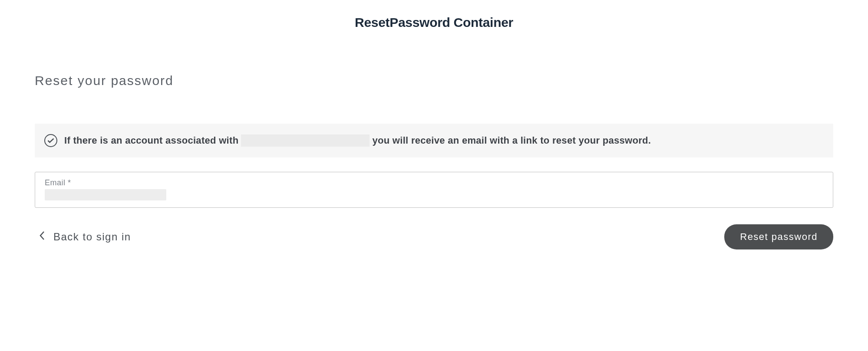 The width and height of the screenshot is (868, 351). What do you see at coordinates (512, 141) in the screenshot?
I see `notice-suffix: you will receive an email with a link to…` at bounding box center [512, 141].